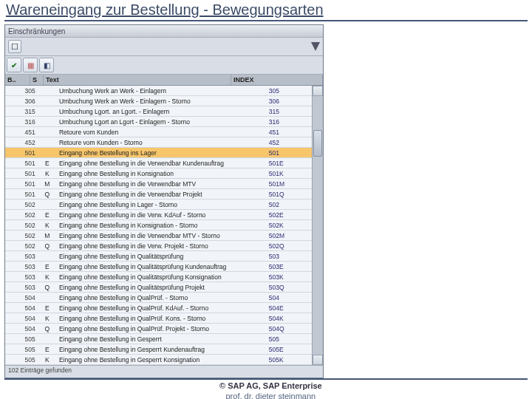  I want to click on cell-text: Umbuchung Lgort an Lgort - Einlagern - S…, so click(162, 122).